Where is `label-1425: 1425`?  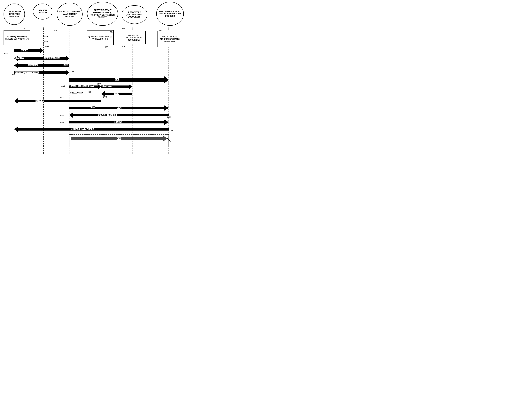 label-1425: 1425 is located at coordinates (13, 75).